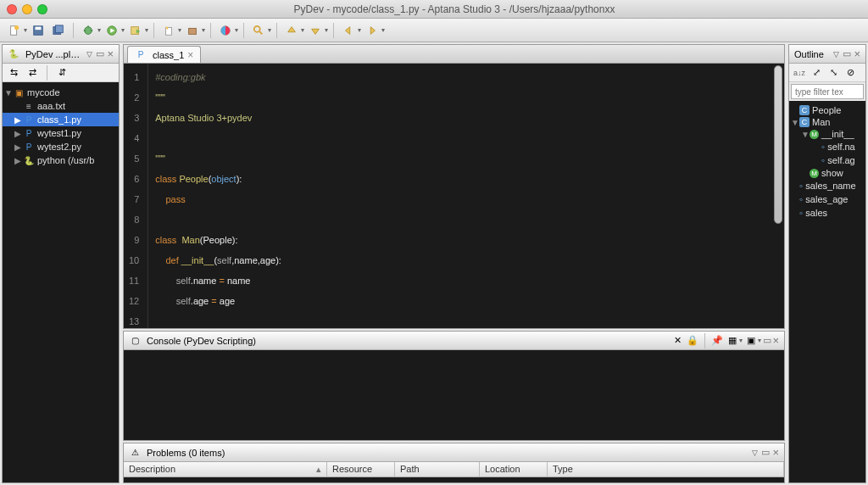 The image size is (868, 485). I want to click on outline-item: ◦ self.ag, so click(827, 160).